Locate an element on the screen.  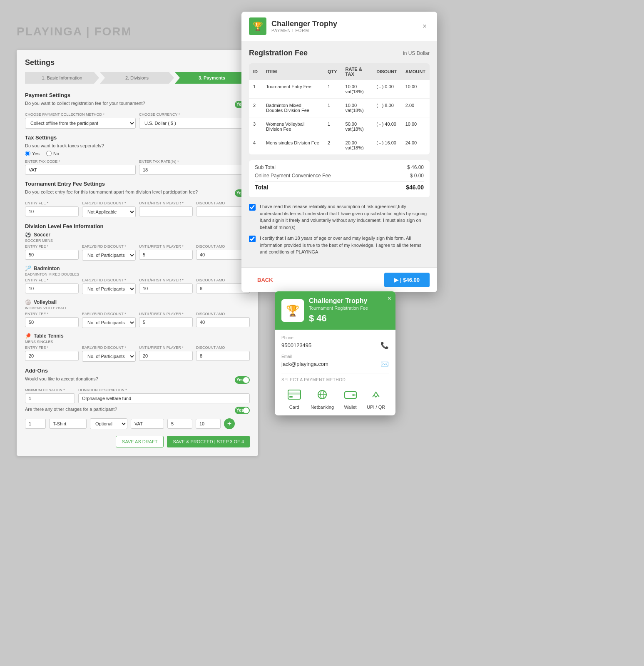
agreement-1-text: I have read this release reliability and… is located at coordinates (345, 217).